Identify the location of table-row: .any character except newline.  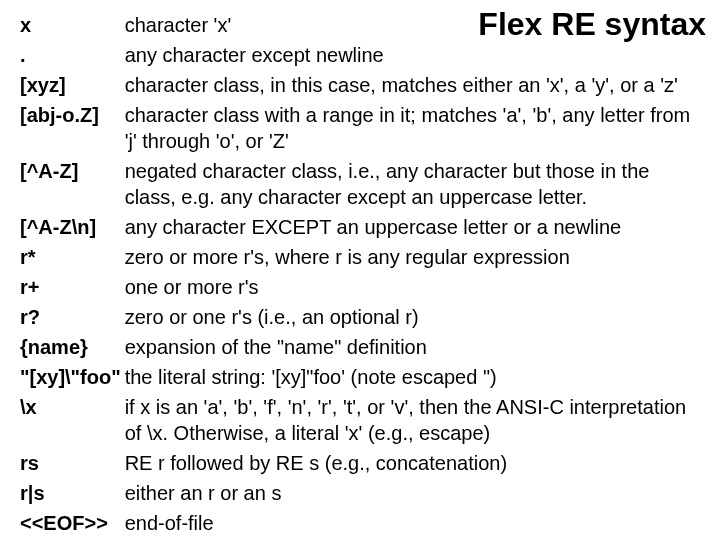
(363, 55).